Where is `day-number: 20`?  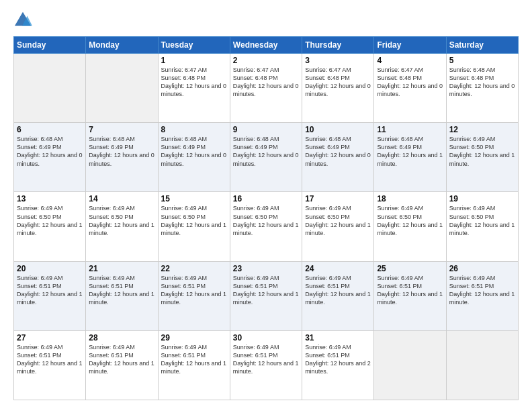 day-number: 20 is located at coordinates (50, 269).